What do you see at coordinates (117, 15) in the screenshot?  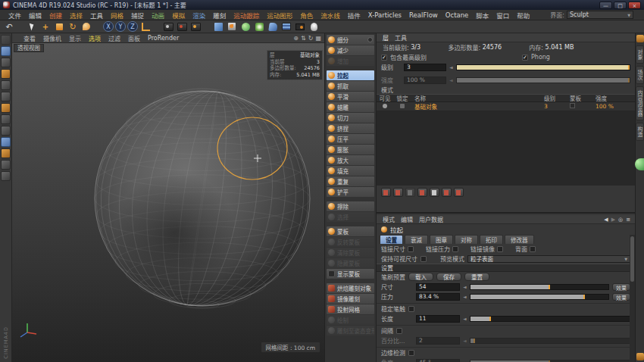 I see `menu-mesh: 网格` at bounding box center [117, 15].